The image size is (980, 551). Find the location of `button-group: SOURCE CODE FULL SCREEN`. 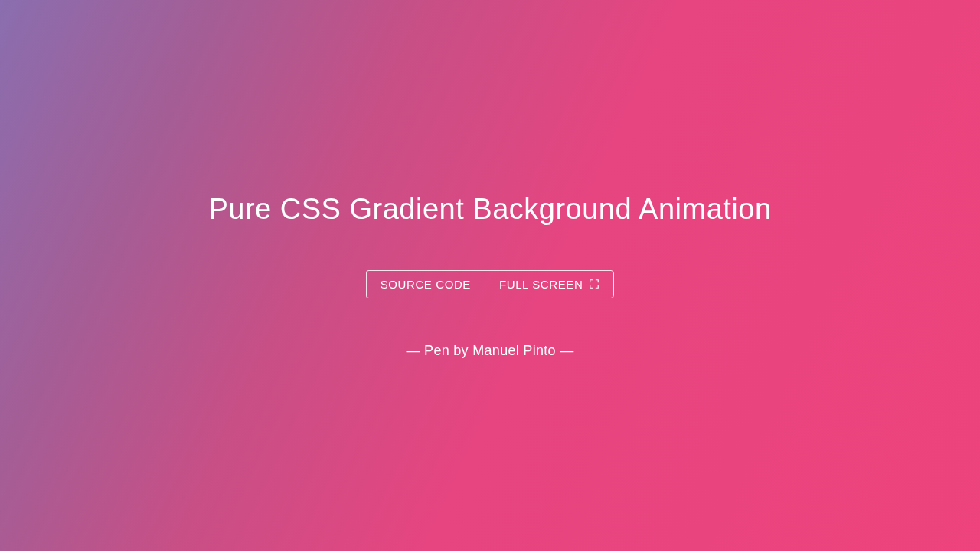

button-group: SOURCE CODE FULL SCREEN is located at coordinates (490, 285).